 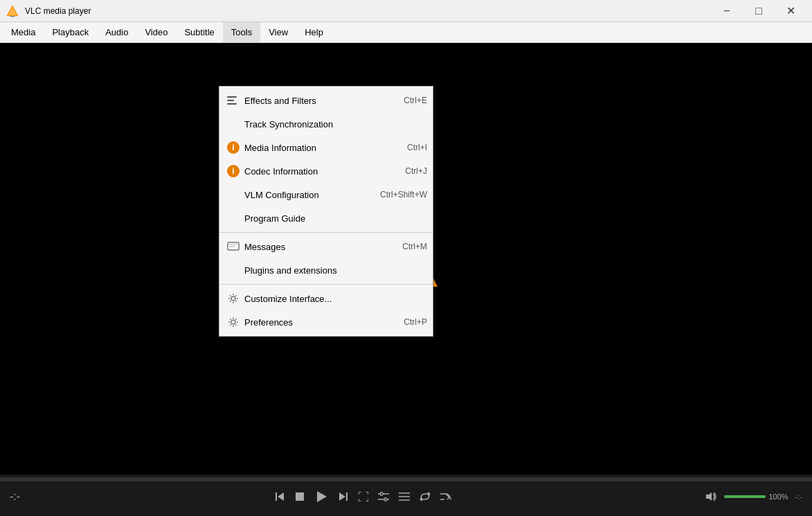 I want to click on tools-dropdown-menu: Effects and Filters Ctrl+E Track Synchro…, so click(x=326, y=211).